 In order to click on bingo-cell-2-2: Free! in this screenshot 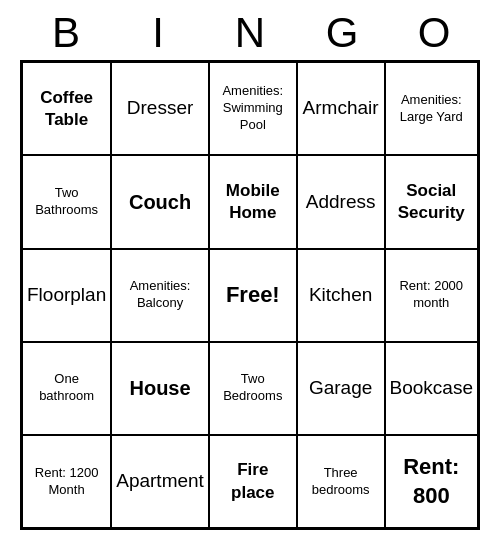, I will do `click(253, 296)`.